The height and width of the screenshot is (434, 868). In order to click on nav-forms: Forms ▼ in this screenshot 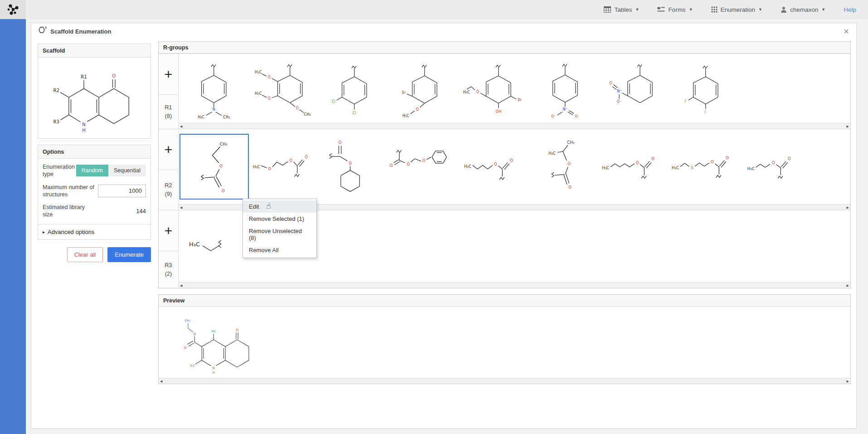, I will do `click(675, 10)`.